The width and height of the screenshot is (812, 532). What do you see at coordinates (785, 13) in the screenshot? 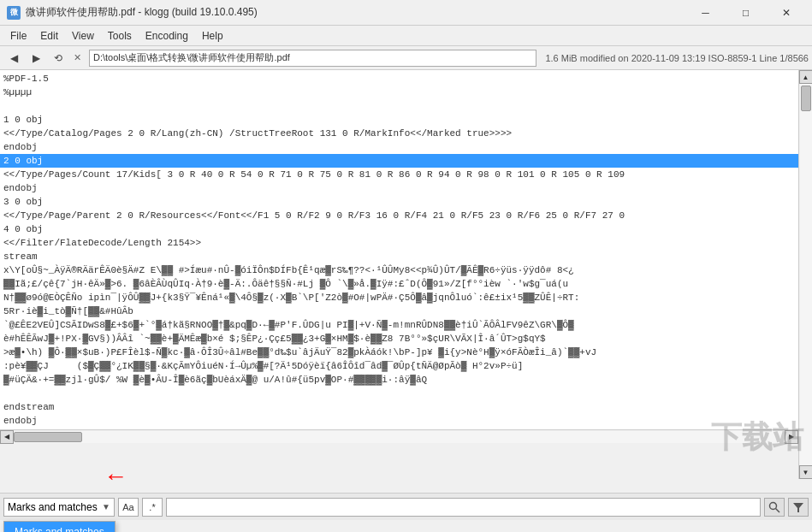
I see `close-button: ✕` at bounding box center [785, 13].